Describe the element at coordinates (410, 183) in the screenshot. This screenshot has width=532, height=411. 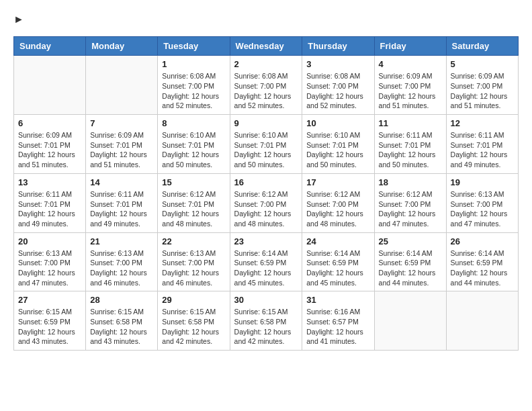
I see `day-number: 18` at that location.